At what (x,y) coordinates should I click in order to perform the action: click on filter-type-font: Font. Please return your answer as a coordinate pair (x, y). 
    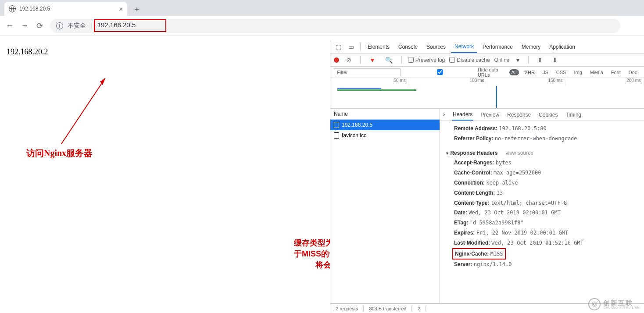
    Looking at the image, I should click on (616, 72).